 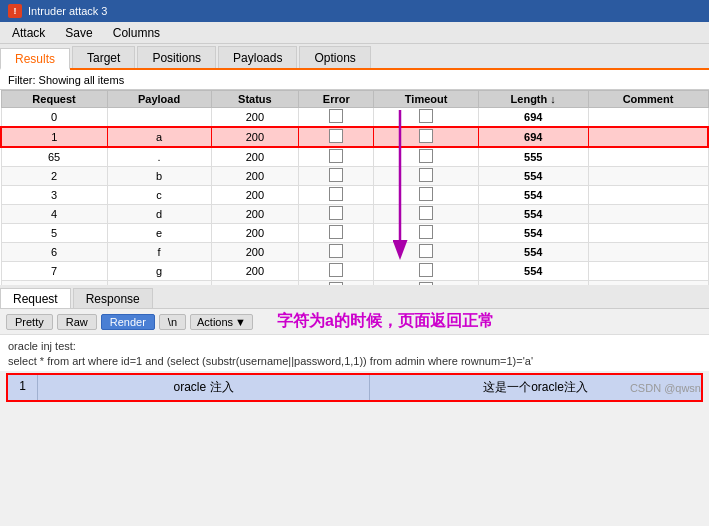 I want to click on tab-request: Request, so click(x=36, y=298).